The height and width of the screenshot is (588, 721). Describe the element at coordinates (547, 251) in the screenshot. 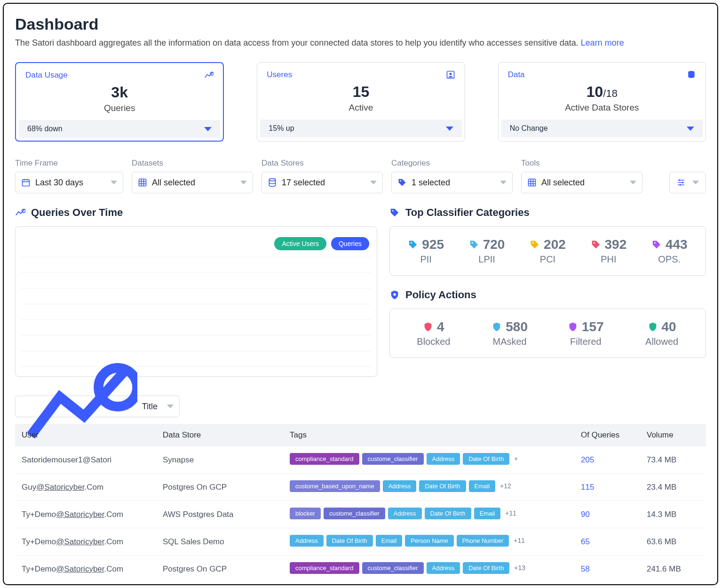

I see `top-classifiers-card: 925PII720LPII202PCI392PHI443OPS.` at that location.